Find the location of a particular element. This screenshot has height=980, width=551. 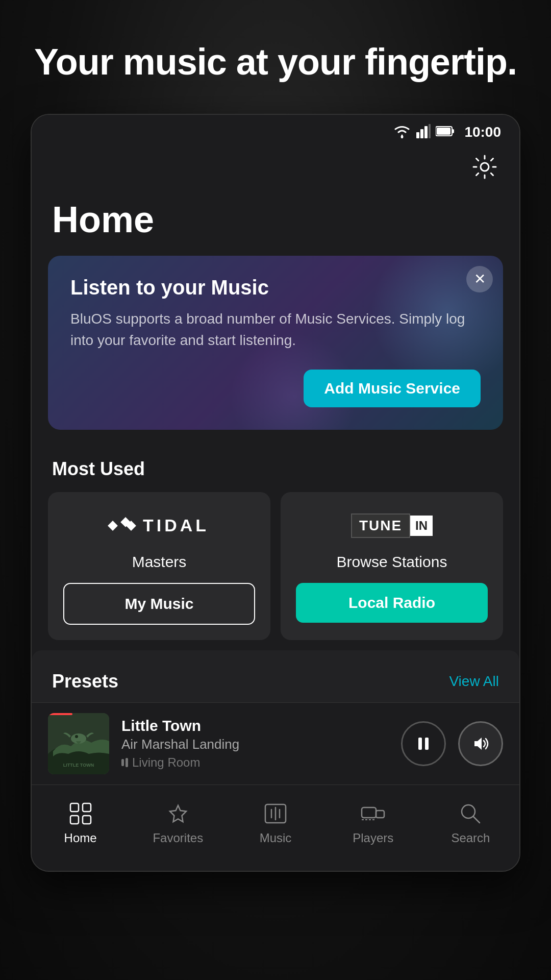

now-playing-bar: LITTLE TOWN Little Town Air Marshal Land… is located at coordinates (276, 743).